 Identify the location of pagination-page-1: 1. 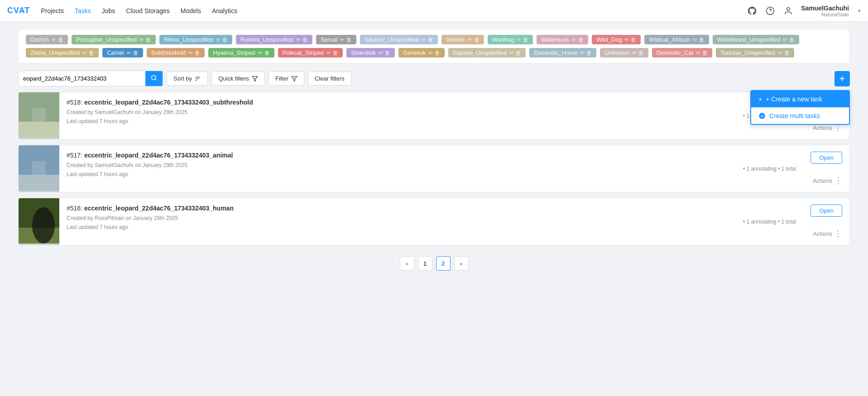
(425, 263).